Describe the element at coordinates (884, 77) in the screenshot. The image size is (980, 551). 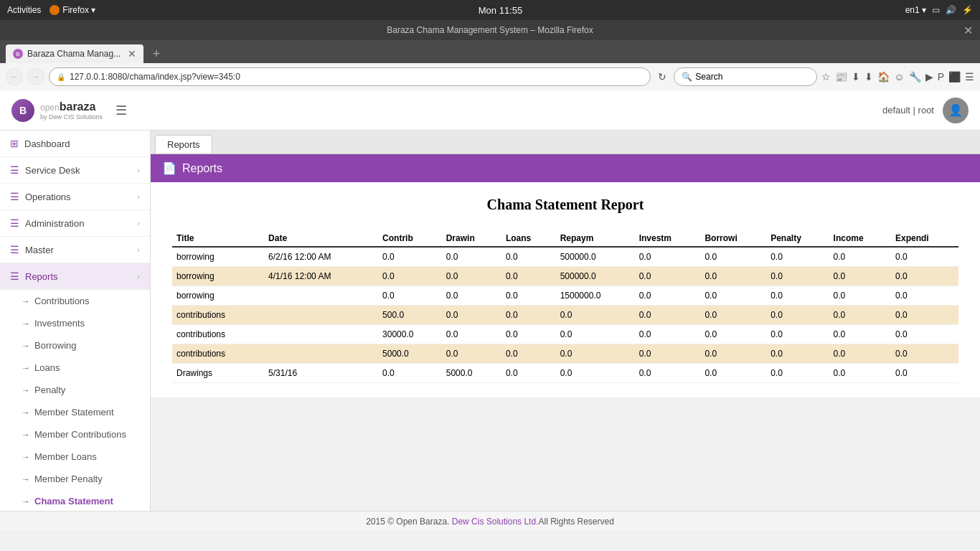
I see `home-icon: 🏠` at that location.